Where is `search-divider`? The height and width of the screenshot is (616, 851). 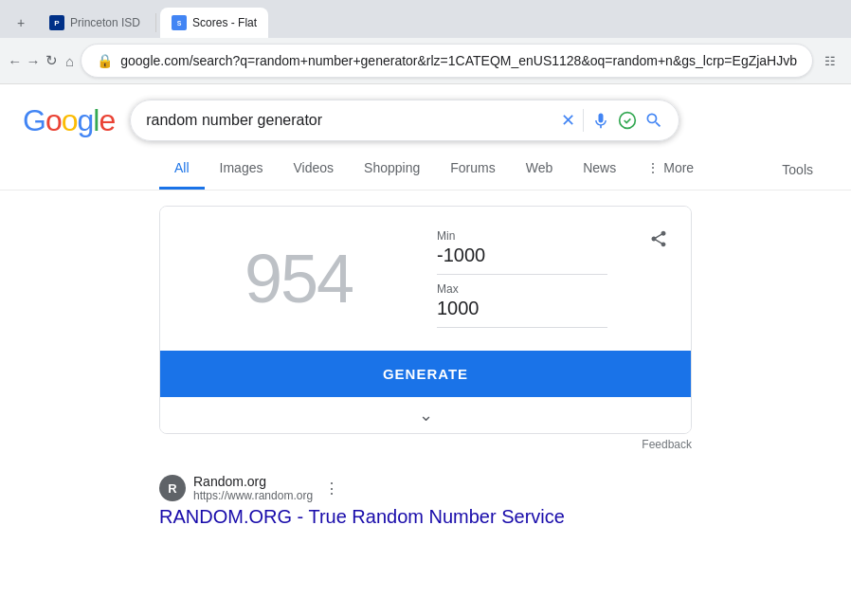 search-divider is located at coordinates (584, 120).